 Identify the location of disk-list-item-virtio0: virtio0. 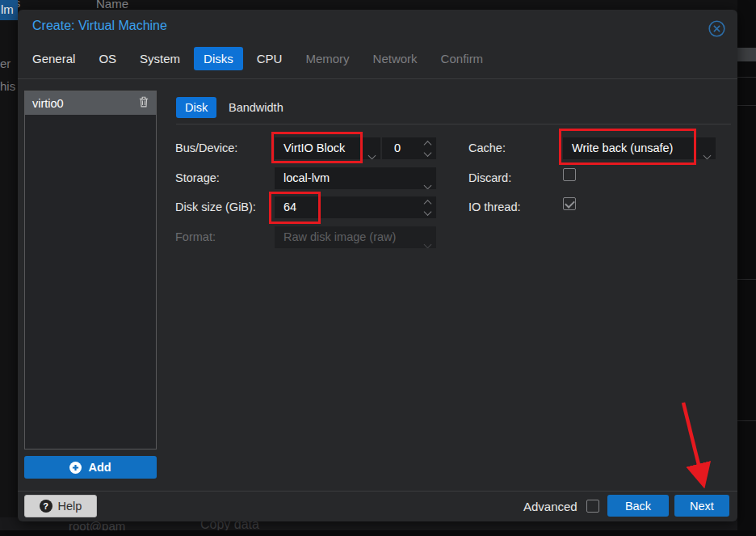
(90, 103).